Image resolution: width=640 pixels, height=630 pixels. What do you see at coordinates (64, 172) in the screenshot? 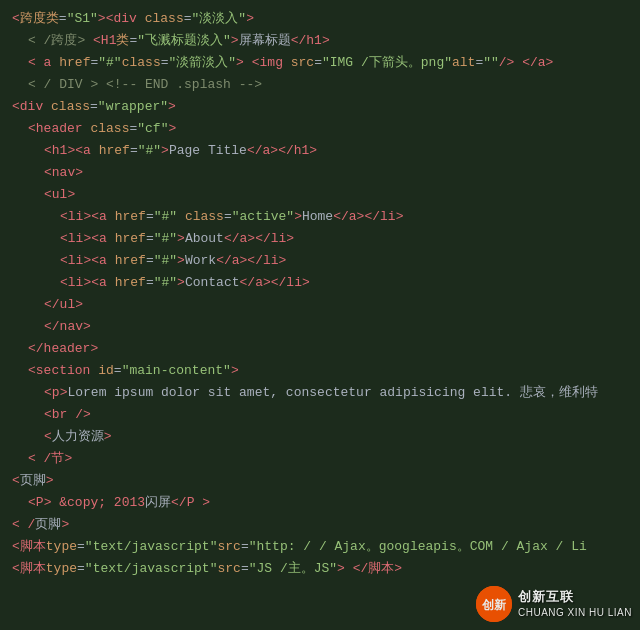
I see `tag-text: nav` at bounding box center [64, 172].